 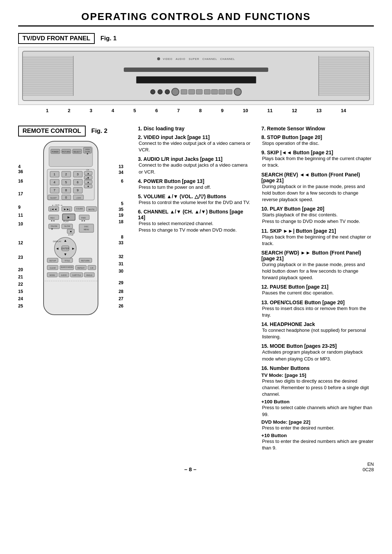 What do you see at coordinates (20, 243) in the screenshot?
I see `rl-12: 12` at bounding box center [20, 243].